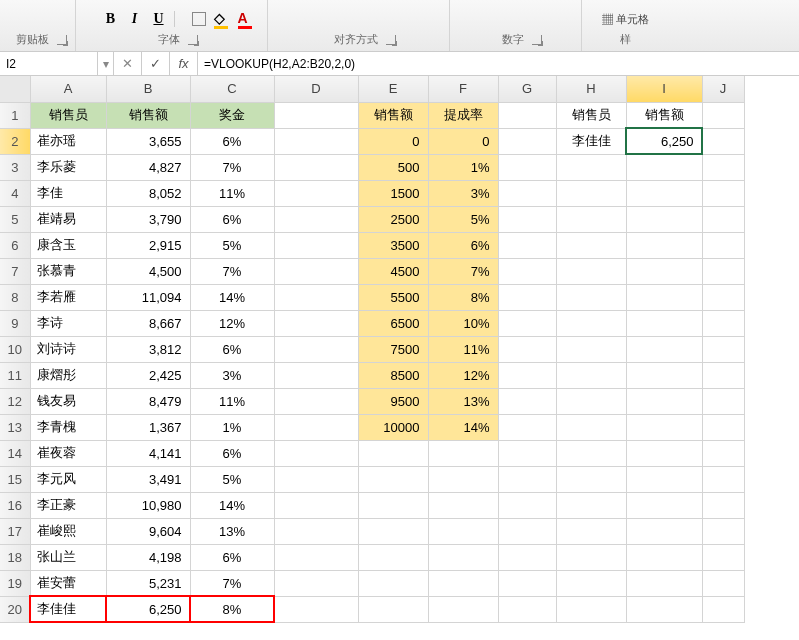 The image size is (799, 640). What do you see at coordinates (15, 193) in the screenshot?
I see `row-header-4: 4` at bounding box center [15, 193].